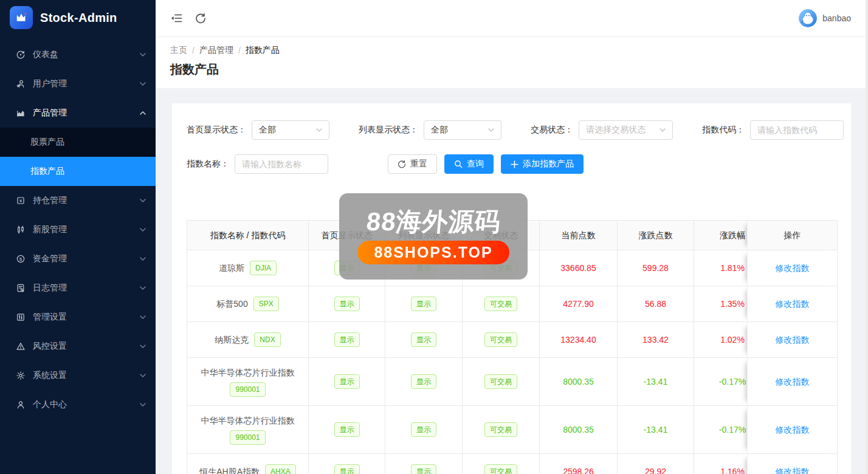 The width and height of the screenshot is (868, 474). Describe the element at coordinates (78, 84) in the screenshot. I see `sidebar-item-users: 用户管理` at that location.